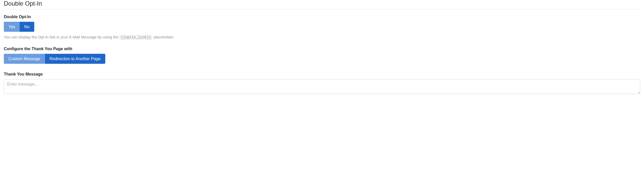  I want to click on thank-you-toggle-group: Custom Message Redirection to Another Pa…, so click(55, 59).